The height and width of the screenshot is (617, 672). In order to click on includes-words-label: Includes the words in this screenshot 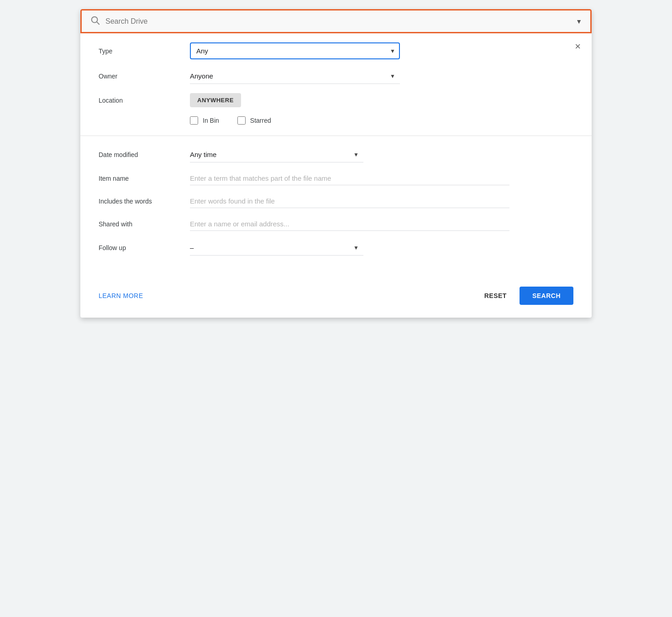, I will do `click(144, 201)`.